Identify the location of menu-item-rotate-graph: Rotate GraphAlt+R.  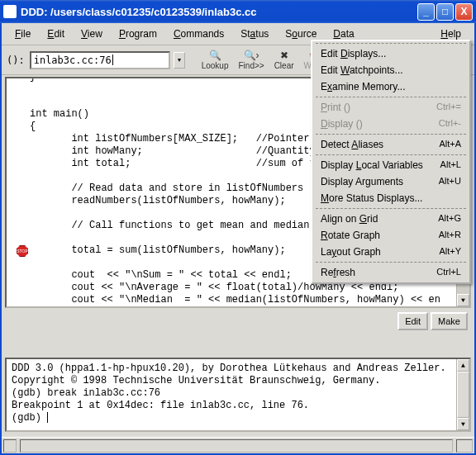
(391, 235).